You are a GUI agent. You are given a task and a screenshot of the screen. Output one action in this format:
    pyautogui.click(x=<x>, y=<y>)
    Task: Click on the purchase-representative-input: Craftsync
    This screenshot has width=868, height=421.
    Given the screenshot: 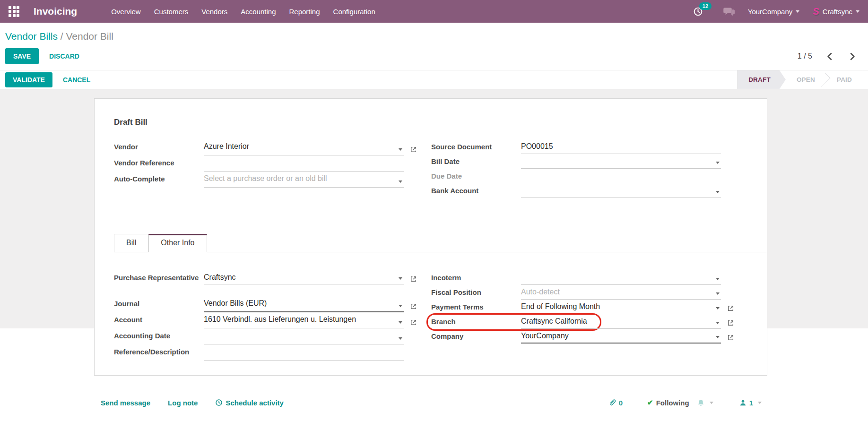 What is the action you would take?
    pyautogui.click(x=304, y=278)
    